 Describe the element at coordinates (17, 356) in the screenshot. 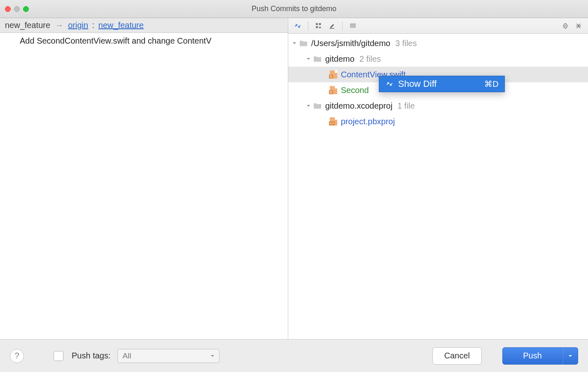

I see `help-button: ?` at that location.